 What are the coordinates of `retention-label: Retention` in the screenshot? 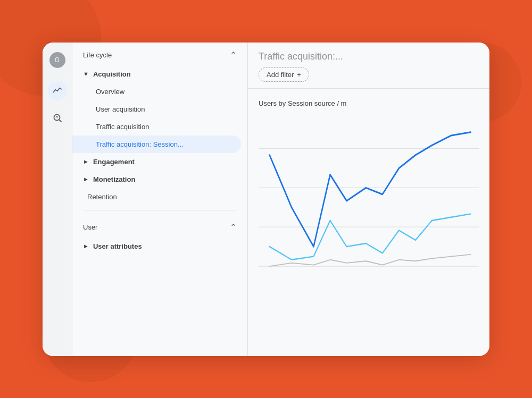 It's located at (102, 197).